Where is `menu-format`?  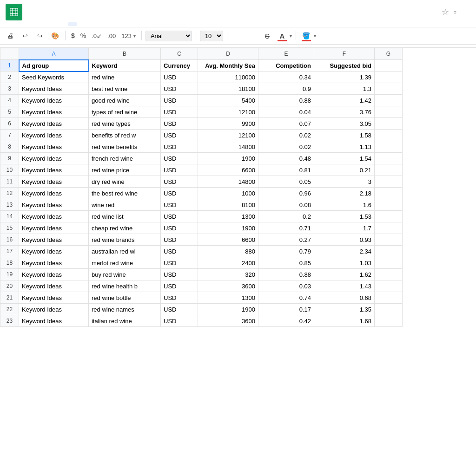
menu-format is located at coordinates (73, 24).